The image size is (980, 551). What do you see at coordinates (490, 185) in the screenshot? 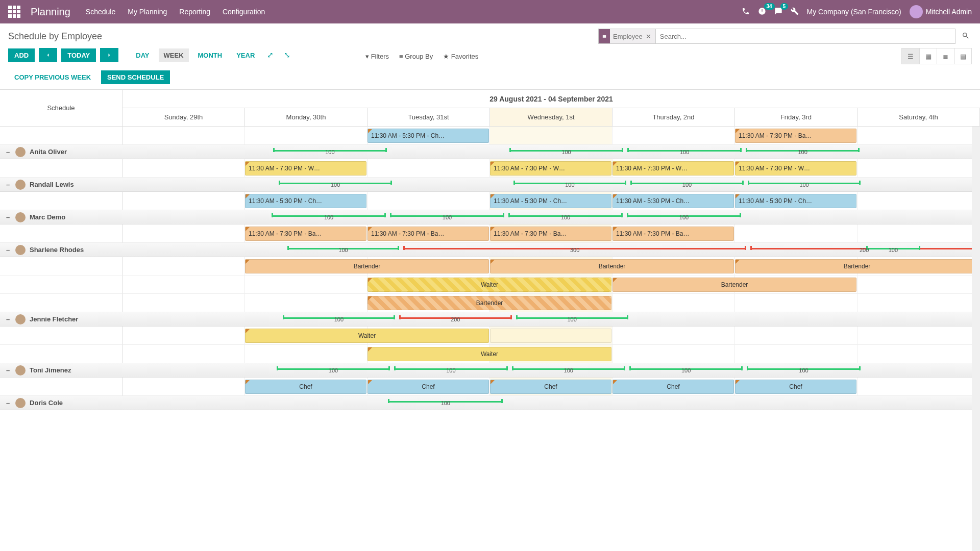
I see `employee-header: –Randall Lewis100100100100` at bounding box center [490, 185].